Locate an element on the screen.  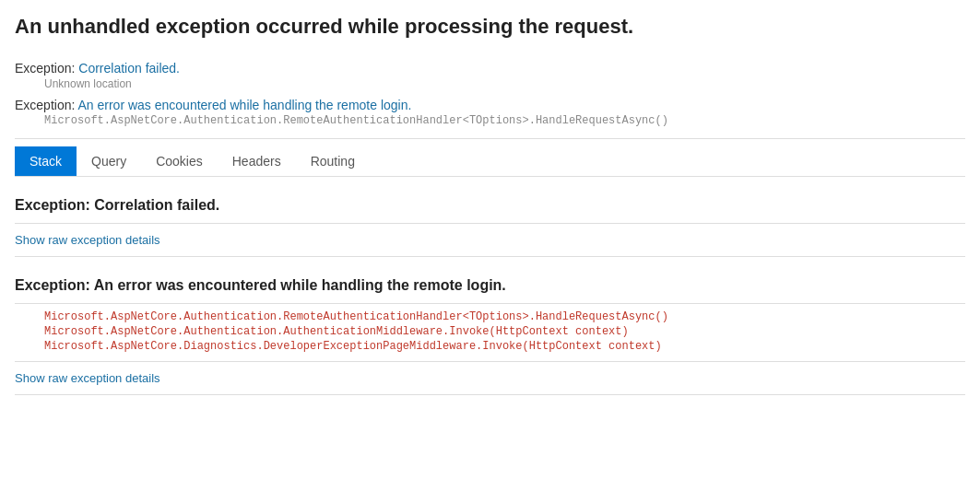
section2-show-raw-link: Show raw exception details is located at coordinates (88, 378).